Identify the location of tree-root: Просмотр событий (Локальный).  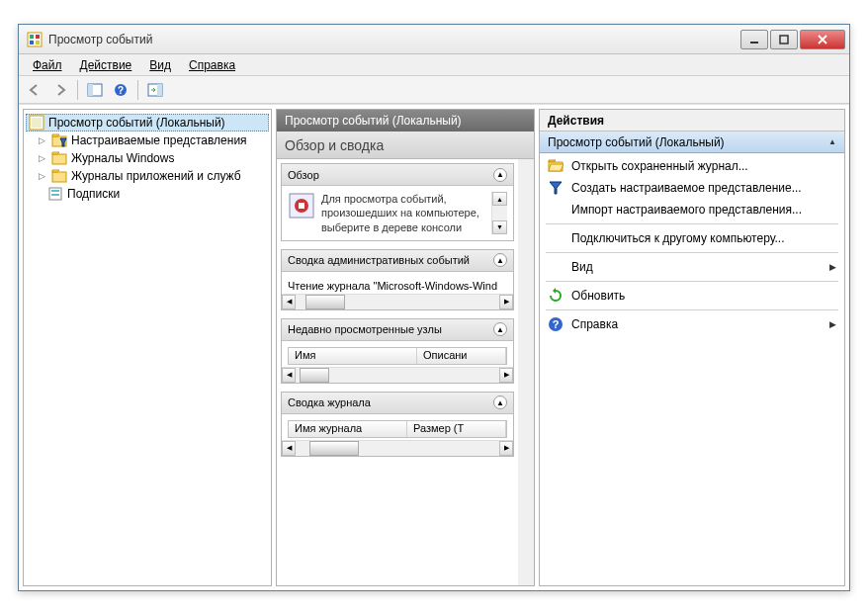
(147, 123).